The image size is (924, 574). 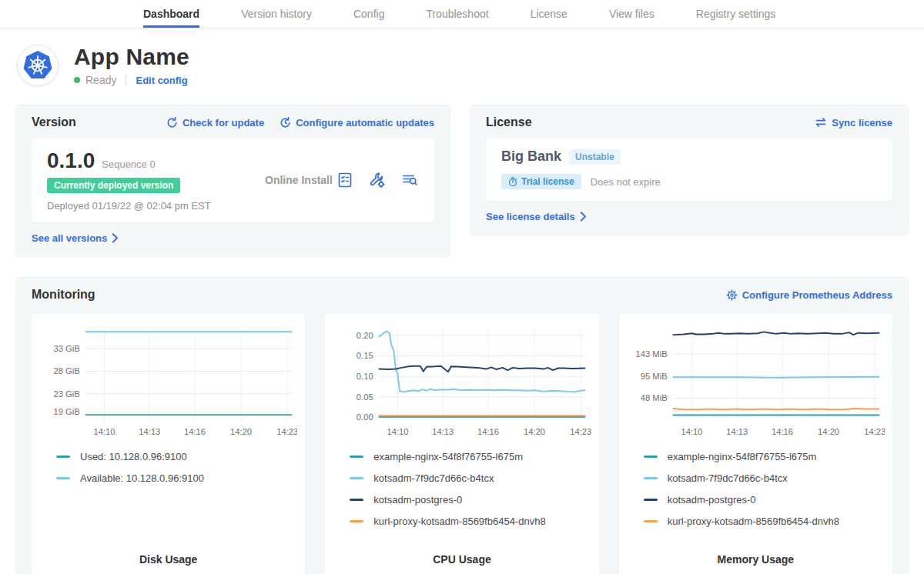 What do you see at coordinates (410, 180) in the screenshot?
I see `deploy-logs-icon` at bounding box center [410, 180].